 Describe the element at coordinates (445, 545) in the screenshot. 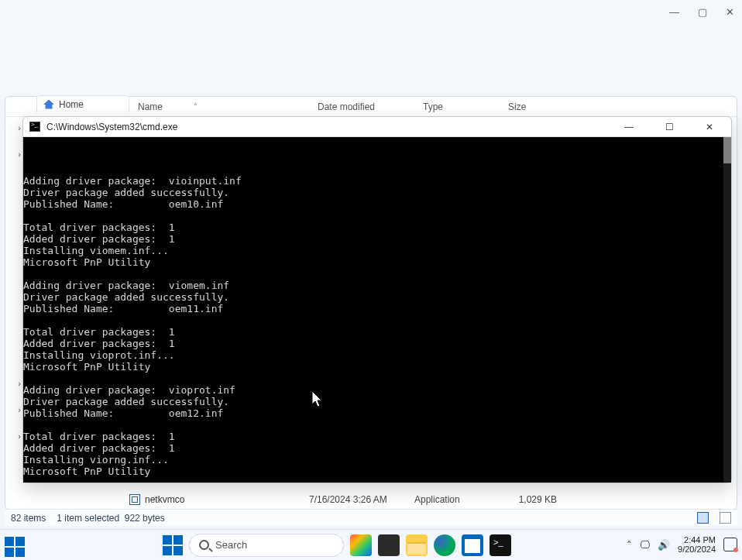

I see `taskbar-icon-edge` at that location.